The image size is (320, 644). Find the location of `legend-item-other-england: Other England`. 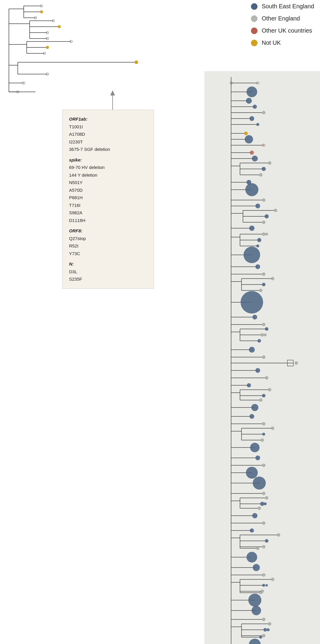

legend-item-other-england: Other England is located at coordinates (283, 18).